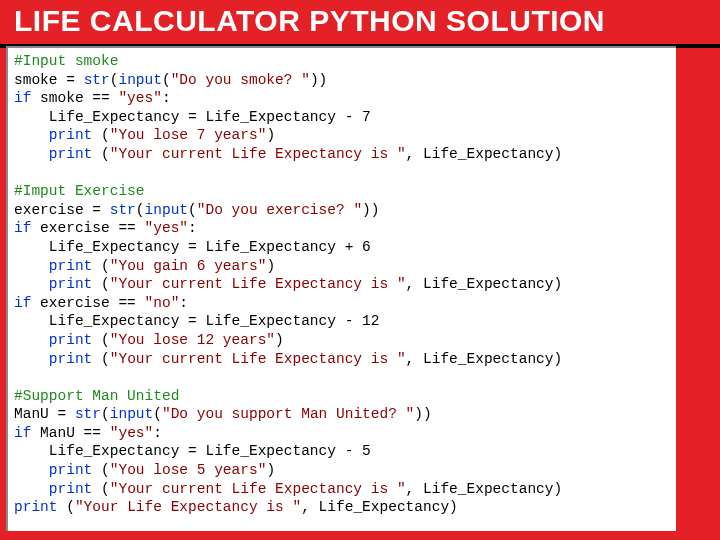 This screenshot has width=720, height=540. Describe the element at coordinates (196, 321) in the screenshot. I see `code-line: Life_Expectancy = Life_Expectancy - 12` at that location.